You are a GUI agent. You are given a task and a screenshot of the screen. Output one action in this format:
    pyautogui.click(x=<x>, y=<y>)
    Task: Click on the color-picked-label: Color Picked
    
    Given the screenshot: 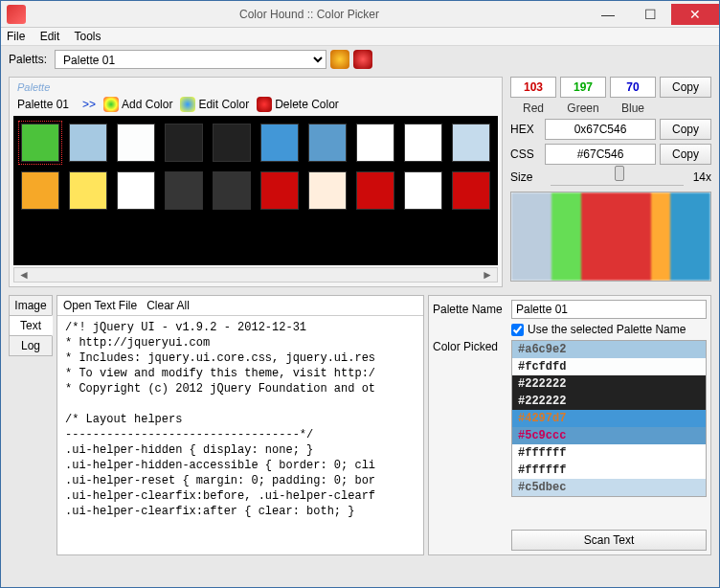 What is the action you would take?
    pyautogui.click(x=470, y=347)
    